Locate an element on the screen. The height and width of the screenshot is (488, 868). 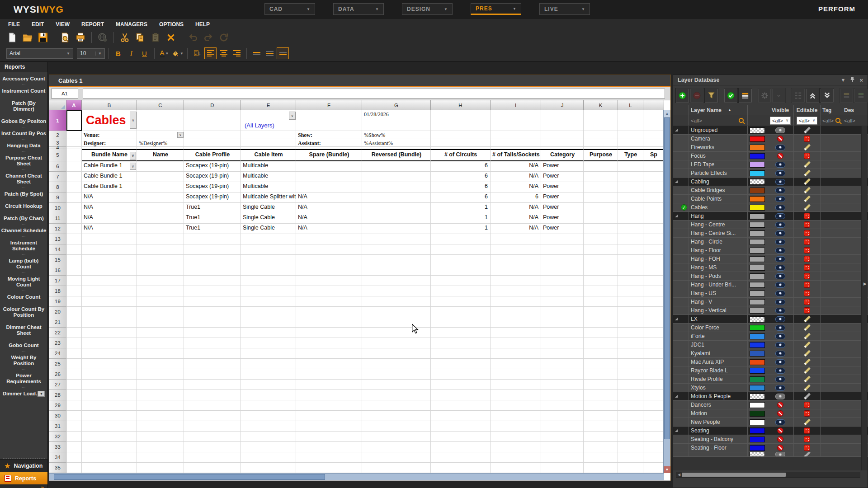
cell-G35 is located at coordinates (396, 468).